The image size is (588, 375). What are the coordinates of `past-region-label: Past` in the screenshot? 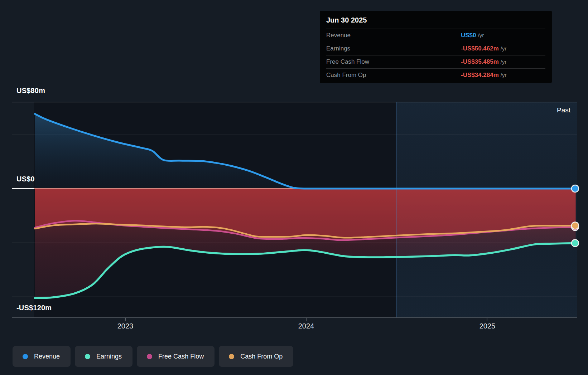 It's located at (564, 110).